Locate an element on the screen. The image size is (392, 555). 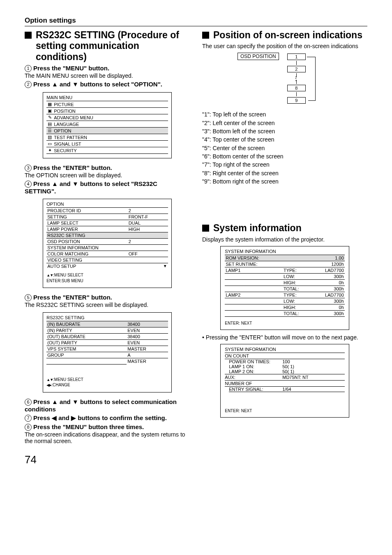
opt-k: PROJECTOR ID is located at coordinates (87, 211).